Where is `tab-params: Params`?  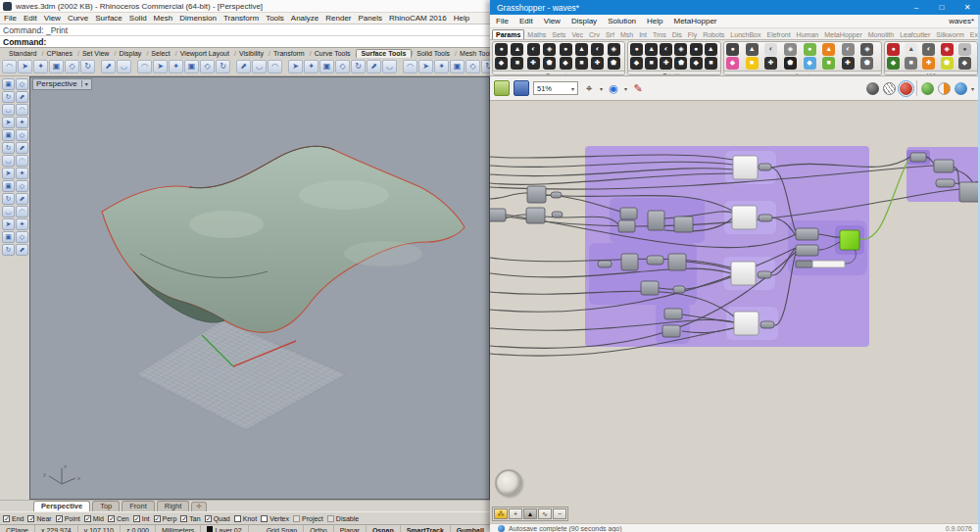 tab-params: Params is located at coordinates (508, 35).